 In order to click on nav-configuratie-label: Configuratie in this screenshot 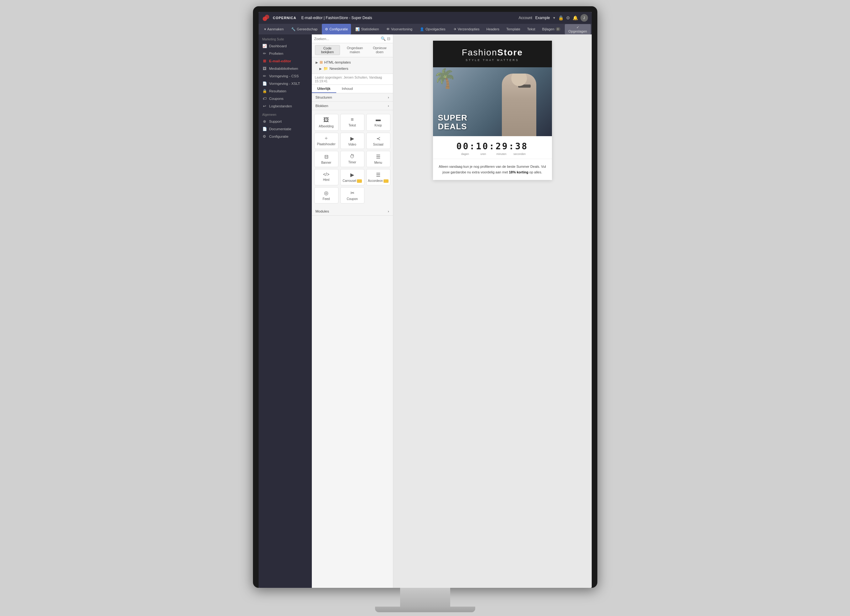, I will do `click(339, 29)`.